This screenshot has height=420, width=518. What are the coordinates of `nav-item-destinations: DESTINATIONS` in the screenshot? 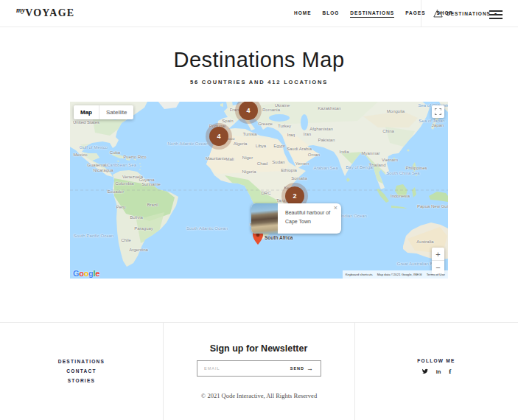 It's located at (372, 14).